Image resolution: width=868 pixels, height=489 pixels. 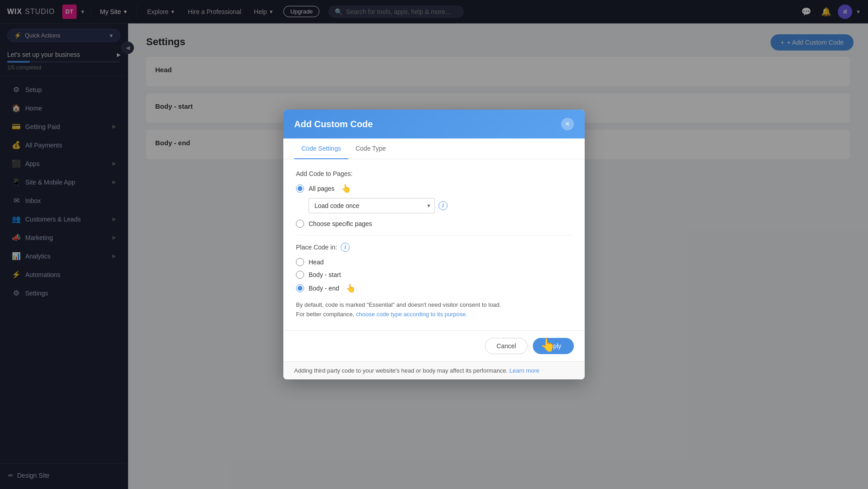 What do you see at coordinates (434, 268) in the screenshot?
I see `place-code-section: Place Code in: i Head Body - start Body …` at bounding box center [434, 268].